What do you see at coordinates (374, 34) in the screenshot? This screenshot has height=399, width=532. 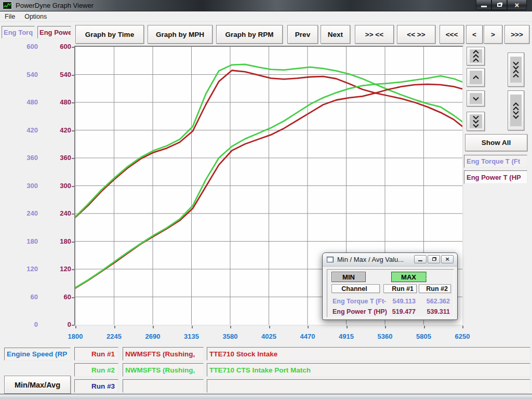 I see `toolbar-button-nav-5: >> <<` at bounding box center [374, 34].